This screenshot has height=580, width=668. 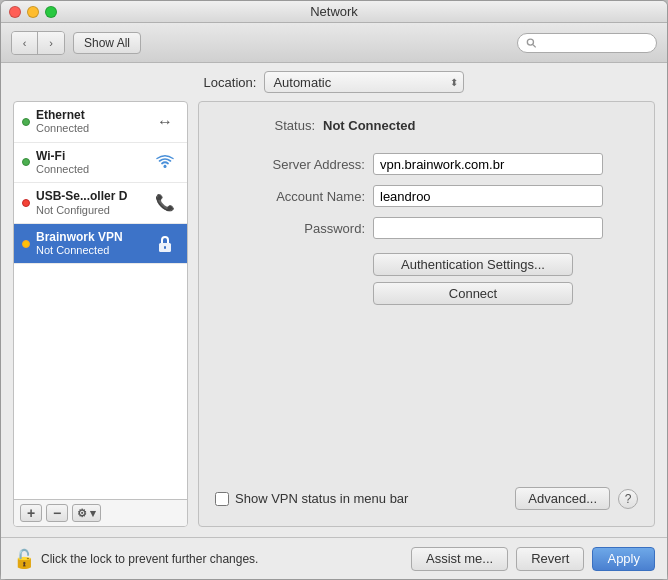 What do you see at coordinates (94, 237) in the screenshot?
I see `vpn-name: Brainwork VPN` at bounding box center [94, 237].